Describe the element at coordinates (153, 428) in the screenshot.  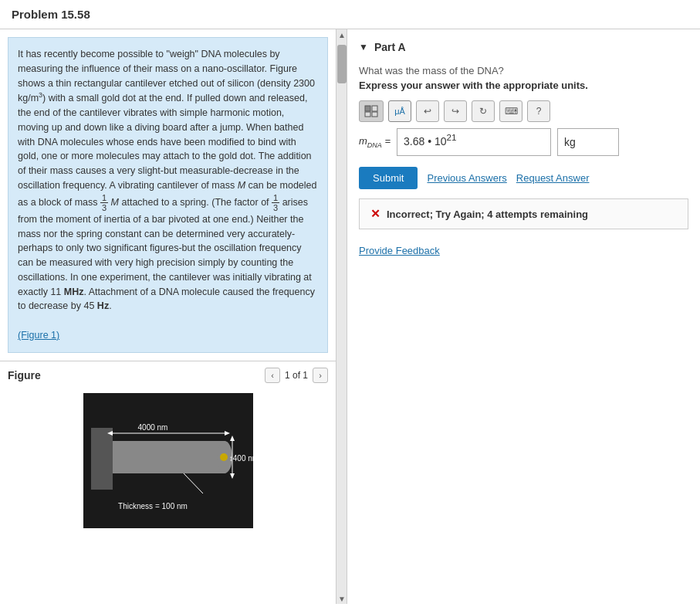
I see `label-4000nm: 4000 nm` at that location.